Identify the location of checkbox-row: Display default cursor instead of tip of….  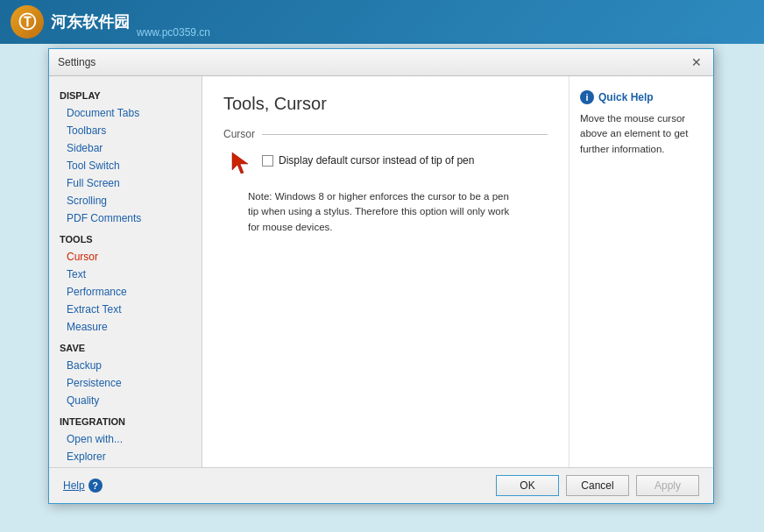
(368, 160).